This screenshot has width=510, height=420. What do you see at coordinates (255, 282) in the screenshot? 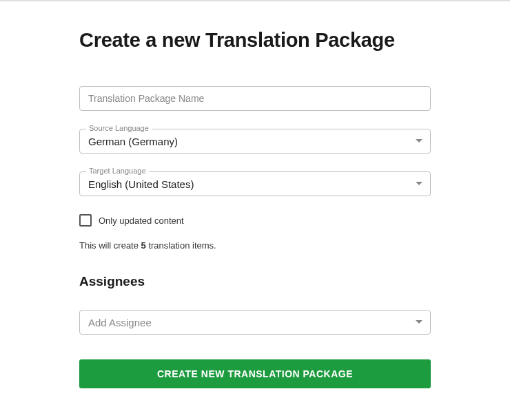
I see `assignees-heading: Assignees` at bounding box center [255, 282].